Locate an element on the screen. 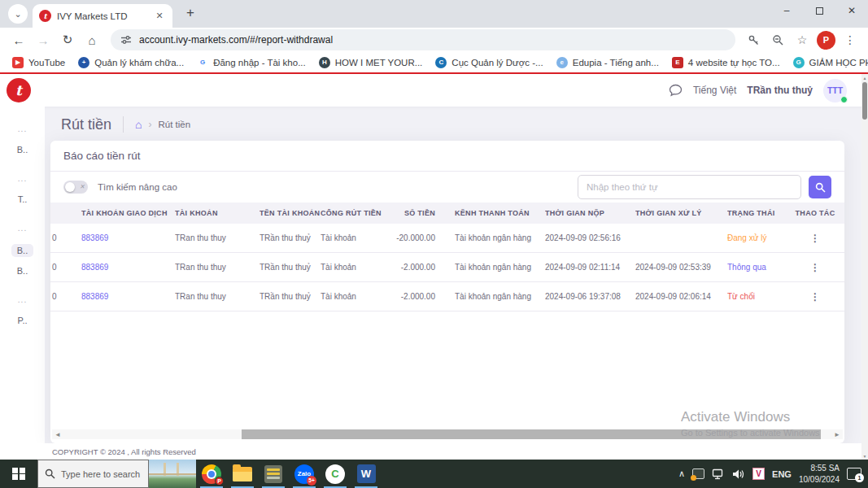 The width and height of the screenshot is (868, 488). card-controls: ✕ Tìm kiếm nâng cao is located at coordinates (447, 187).